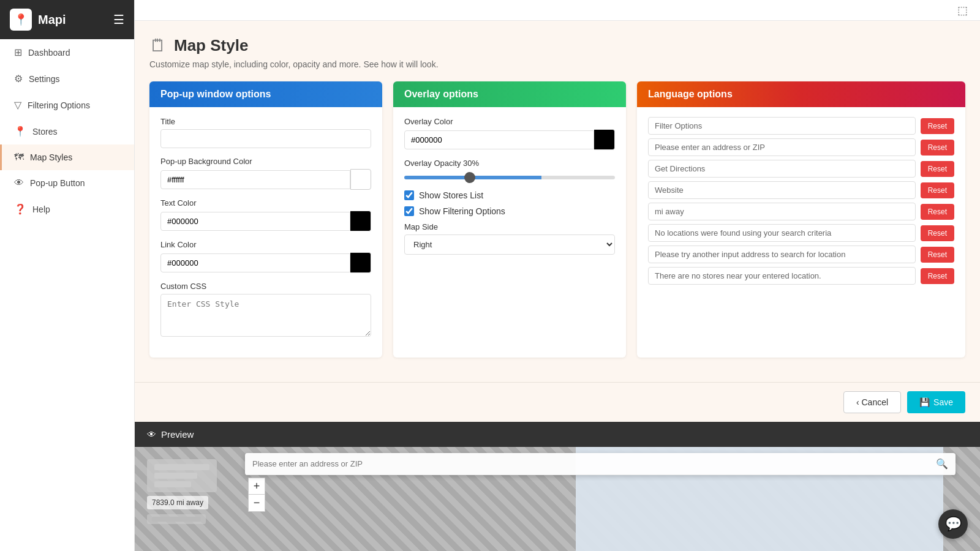 The image size is (980, 551). Describe the element at coordinates (409, 211) in the screenshot. I see `show-filtering-checkbox` at that location.